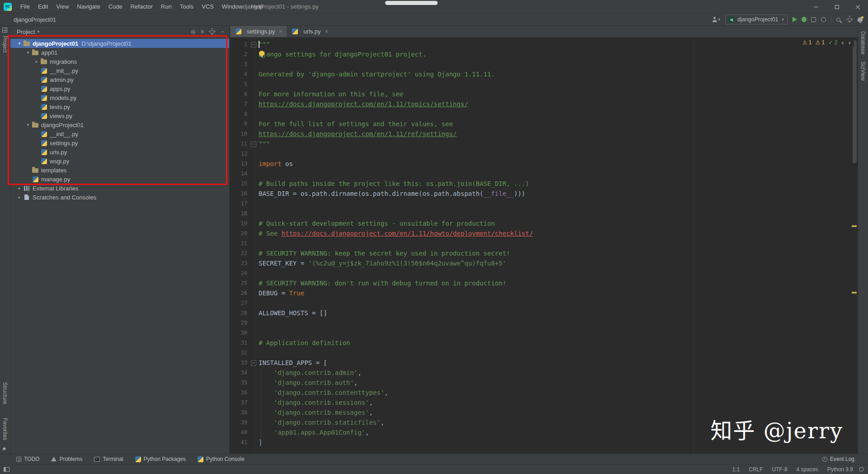 This screenshot has width=868, height=474. What do you see at coordinates (239, 104) in the screenshot?
I see `line-number: 7` at bounding box center [239, 104].